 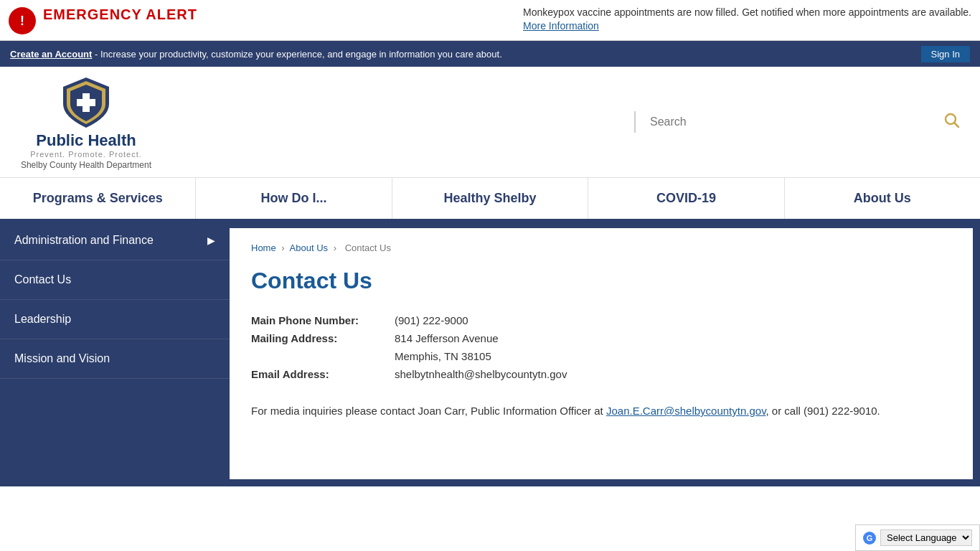 I want to click on sidebar-item-administration-and-finance: Administration and Finance▶, so click(x=115, y=241).